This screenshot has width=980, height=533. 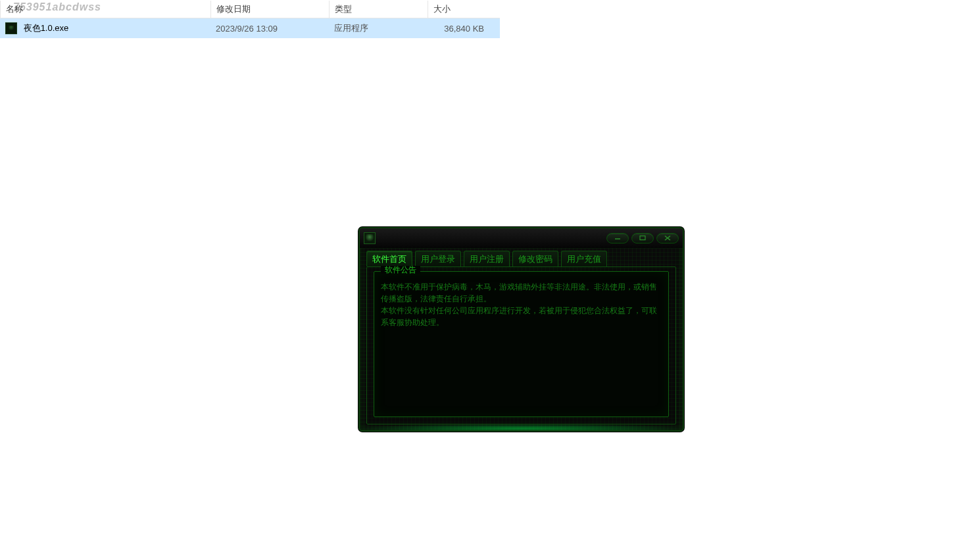 What do you see at coordinates (643, 238) in the screenshot?
I see `maximize-icon` at bounding box center [643, 238].